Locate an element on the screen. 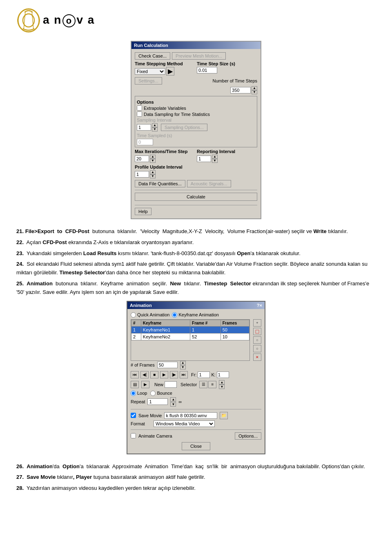  step-back-button: ◀| is located at coordinates (145, 375).